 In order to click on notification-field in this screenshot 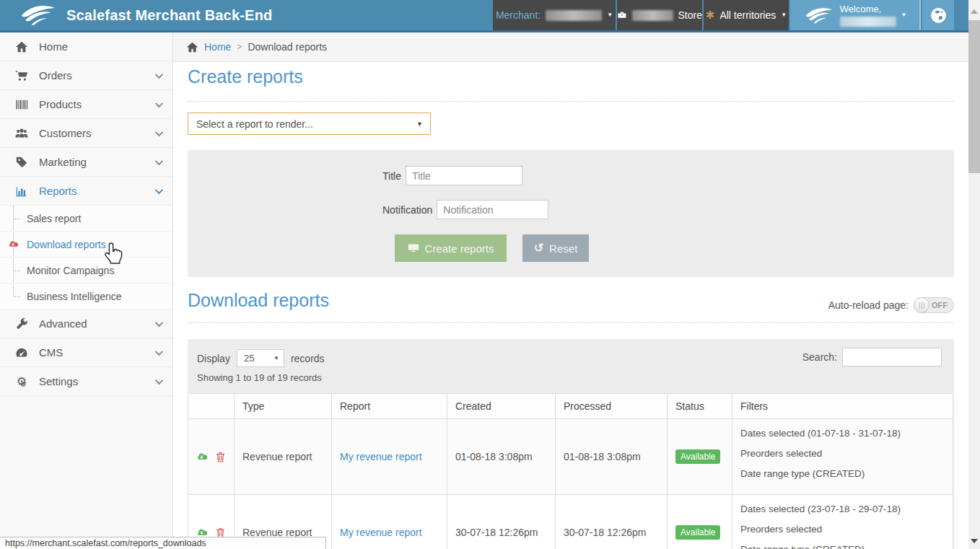, I will do `click(492, 209)`.